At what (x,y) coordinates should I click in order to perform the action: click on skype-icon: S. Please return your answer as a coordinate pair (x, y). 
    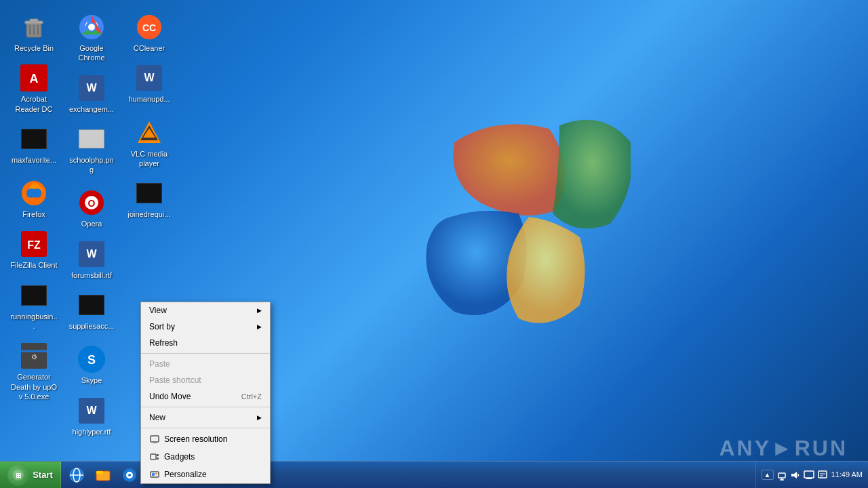
    Looking at the image, I should click on (92, 359).